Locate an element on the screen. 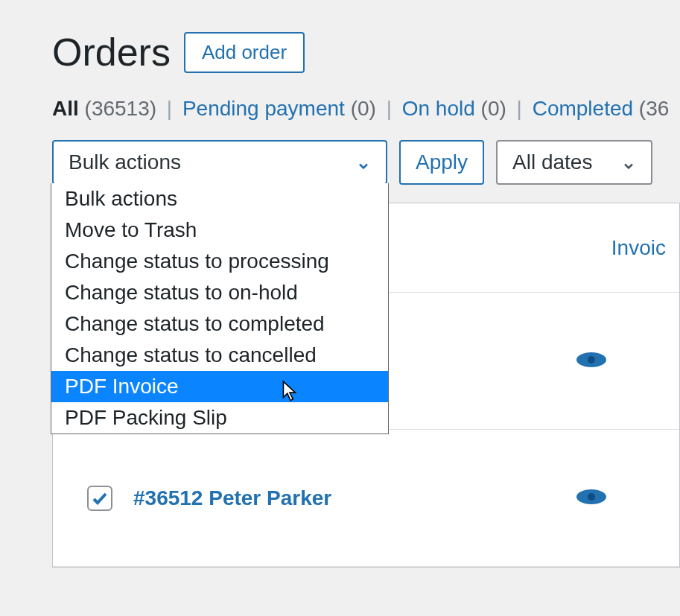 This screenshot has width=680, height=616. row-checkbox is located at coordinates (100, 498).